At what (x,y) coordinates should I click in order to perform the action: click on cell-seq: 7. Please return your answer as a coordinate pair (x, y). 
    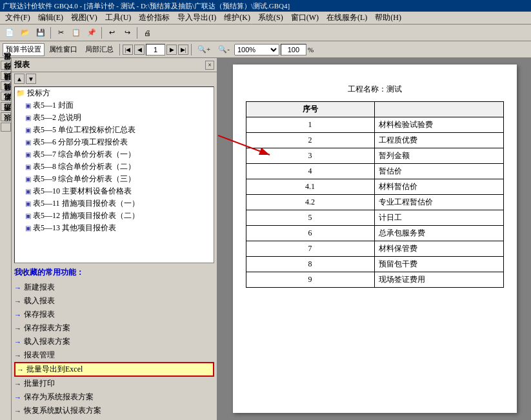
    Looking at the image, I should click on (310, 249).